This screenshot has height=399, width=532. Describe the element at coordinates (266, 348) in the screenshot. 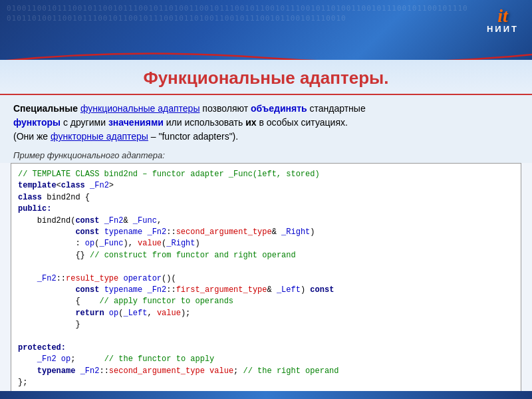

I see `code-line-16: protected:` at that location.